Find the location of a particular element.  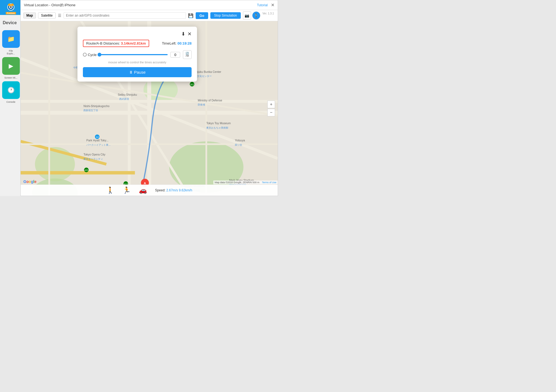

svg-text: Seibu-Shinjuku is located at coordinates (127, 95).